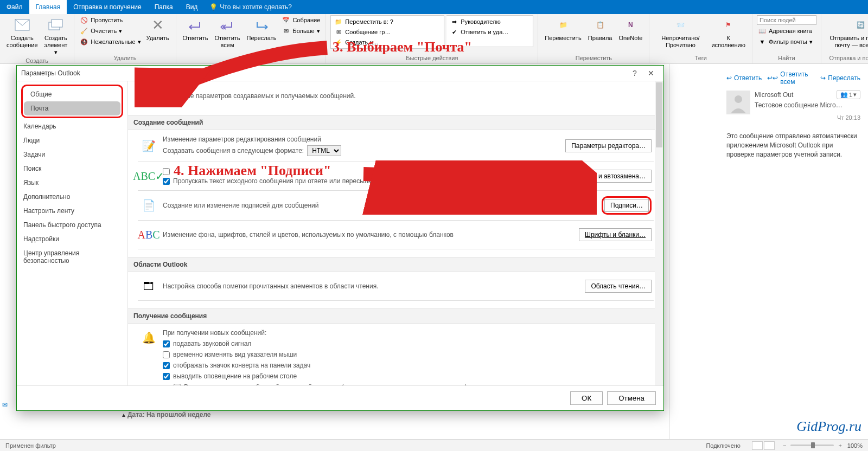 The width and height of the screenshot is (868, 451). I want to click on qs-move-to: 📁Переместить в: ?, so click(387, 22).